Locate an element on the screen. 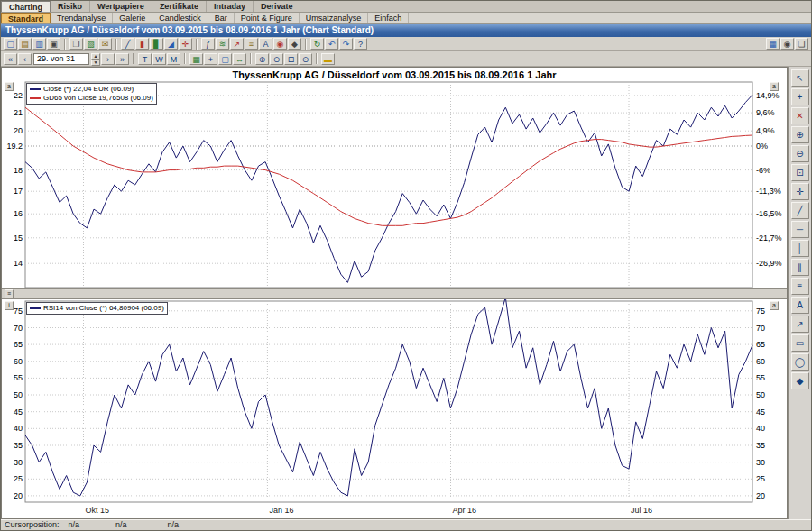 This screenshot has height=531, width=812. fibonacci-icon: ≡ is located at coordinates (251, 43).